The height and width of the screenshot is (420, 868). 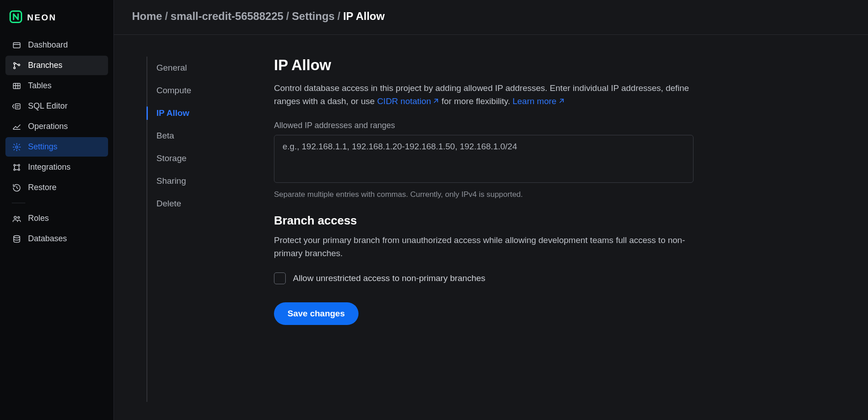 I want to click on settings-tab-storage: Storage, so click(x=203, y=158).